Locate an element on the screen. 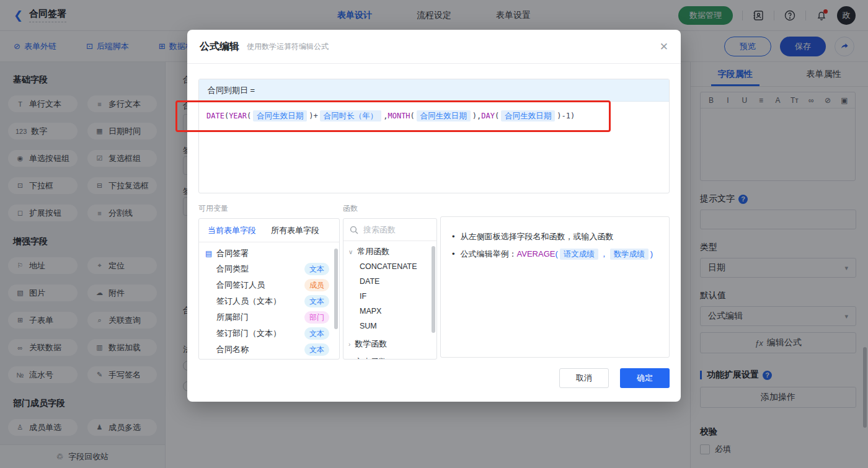 This screenshot has width=868, height=468. variable-name: 签订部门（文本） is located at coordinates (249, 333).